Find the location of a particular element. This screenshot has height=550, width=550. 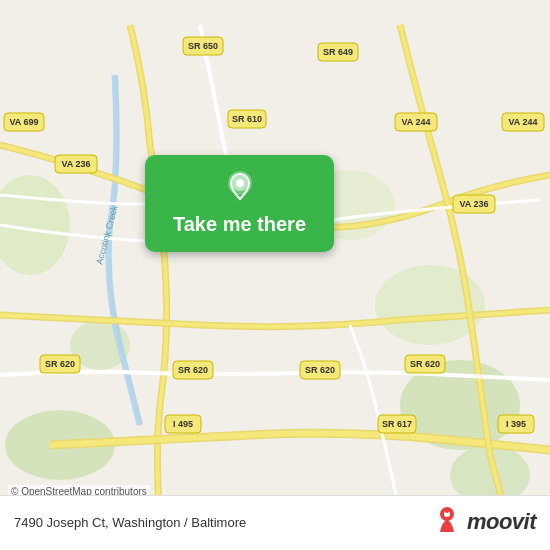

moovit-brand-text: moovit is located at coordinates (502, 522).